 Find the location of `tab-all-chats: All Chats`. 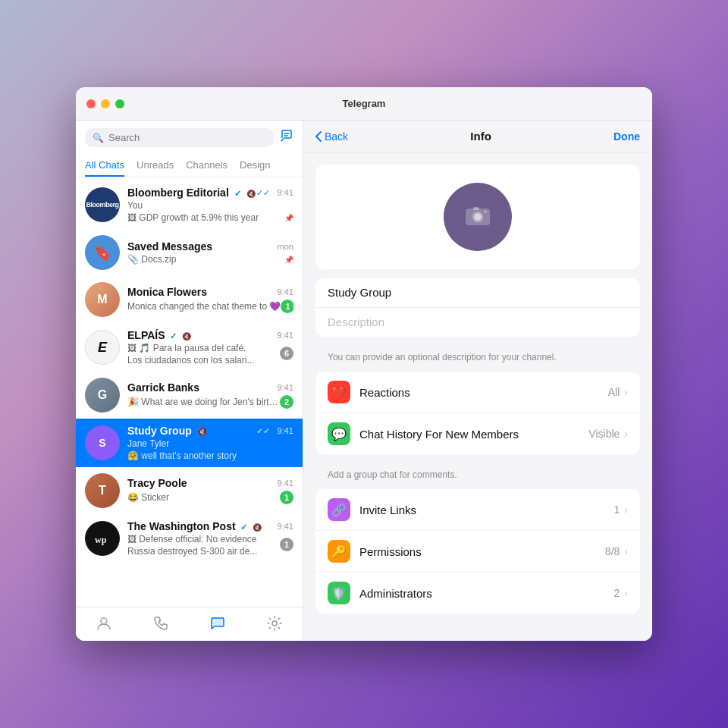

tab-all-chats: All Chats is located at coordinates (105, 165).